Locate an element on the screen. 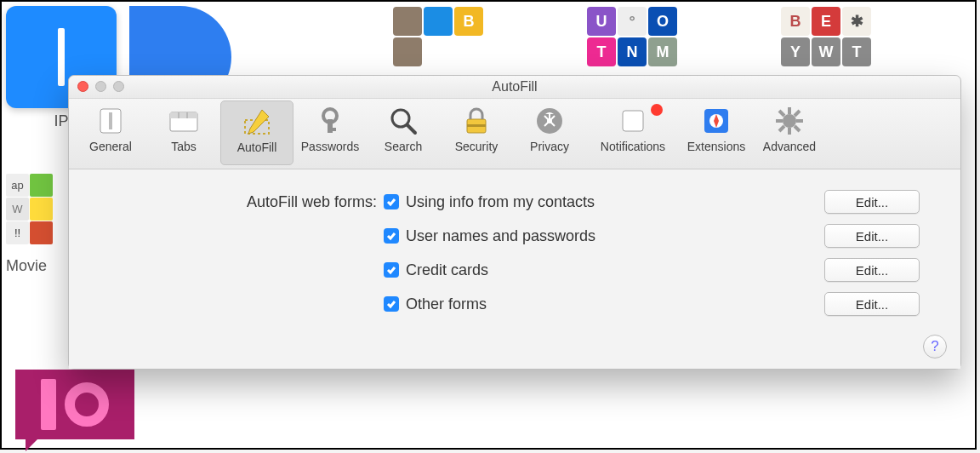 This screenshot has height=453, width=980. desktop-folder-app-tile: ✱ is located at coordinates (857, 21).